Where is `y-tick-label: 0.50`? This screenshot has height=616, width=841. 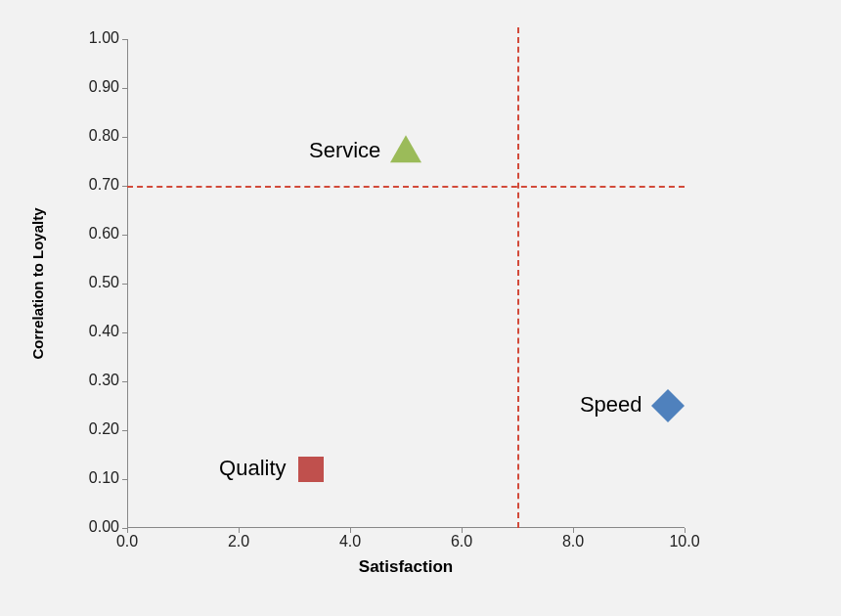 y-tick-label: 0.50 is located at coordinates (100, 283).